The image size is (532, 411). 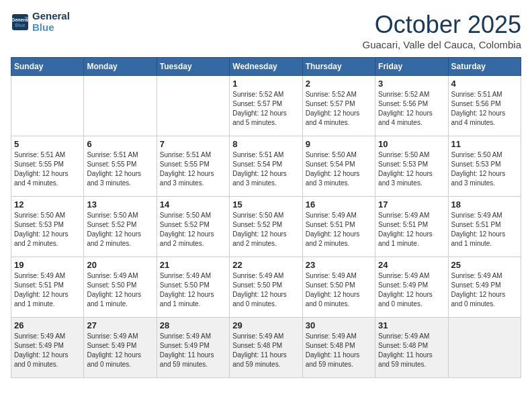 What do you see at coordinates (193, 227) in the screenshot?
I see `day-cell: 14Sunrise: 5:50 AMSunset: 5:52 PMDayligh…` at bounding box center [193, 227].